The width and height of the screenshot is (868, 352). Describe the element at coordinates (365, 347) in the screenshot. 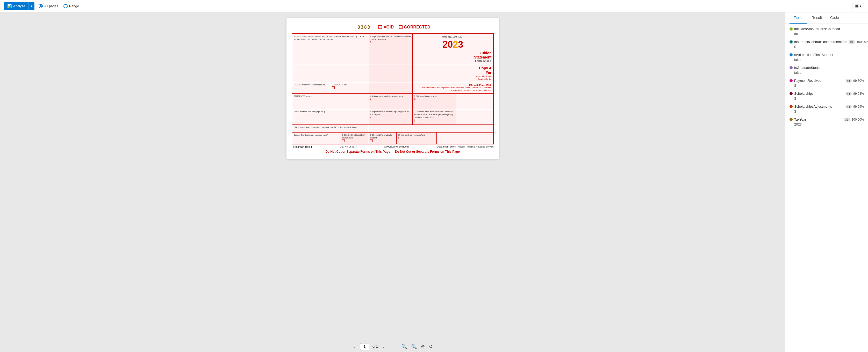

I see `page-number-input` at that location.